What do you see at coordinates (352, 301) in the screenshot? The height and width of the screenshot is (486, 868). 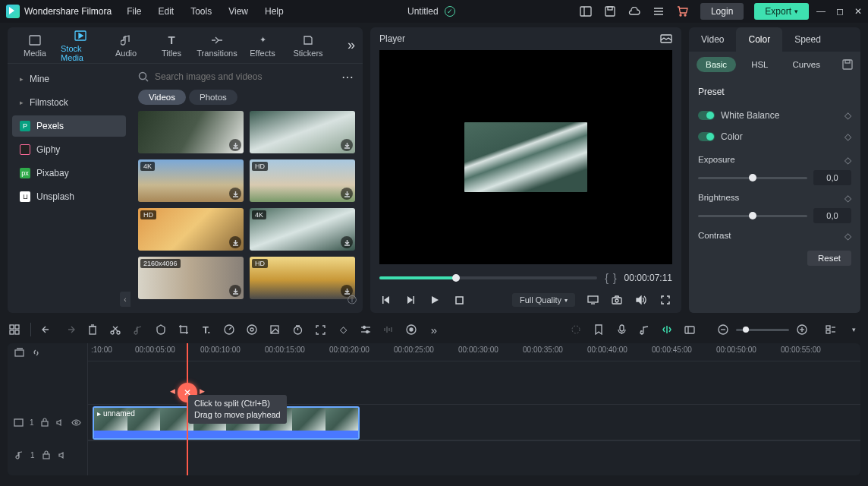 I see `info-icon: ⓘ` at bounding box center [352, 301].